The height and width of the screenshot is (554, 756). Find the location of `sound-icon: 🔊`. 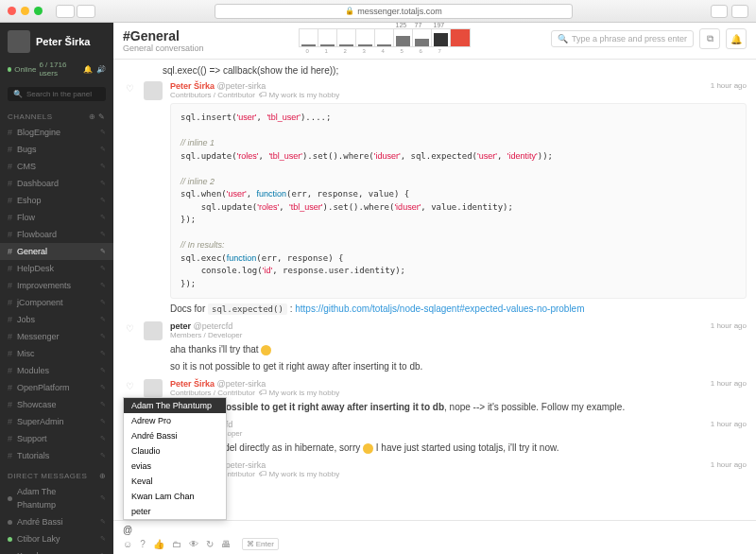

sound-icon: 🔊 is located at coordinates (101, 70).